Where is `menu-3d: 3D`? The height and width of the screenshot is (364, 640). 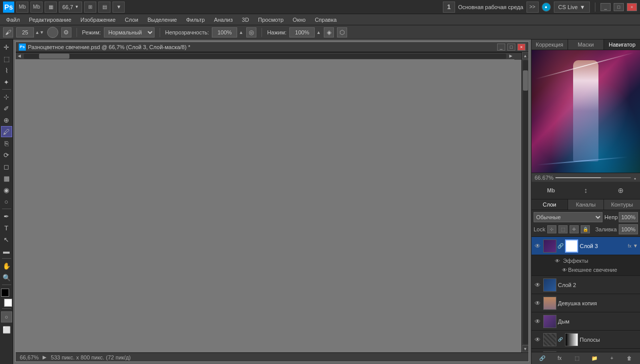
menu-3d: 3D is located at coordinates (245, 20).